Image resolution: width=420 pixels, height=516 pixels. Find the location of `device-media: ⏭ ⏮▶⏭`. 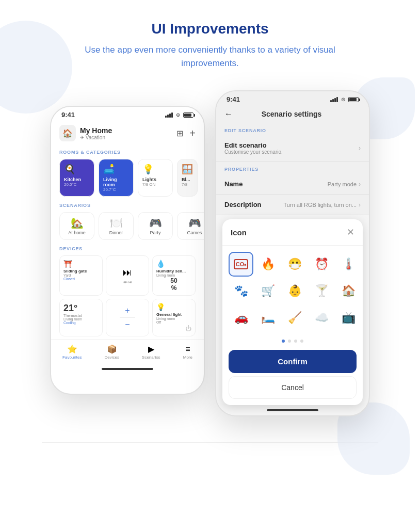

device-media: ⏭ ⏮▶⏭ is located at coordinates (127, 276).